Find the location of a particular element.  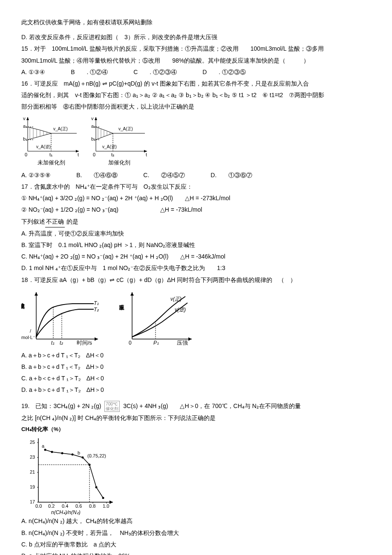

svg-text: a₂ is located at coordinates (93, 126).